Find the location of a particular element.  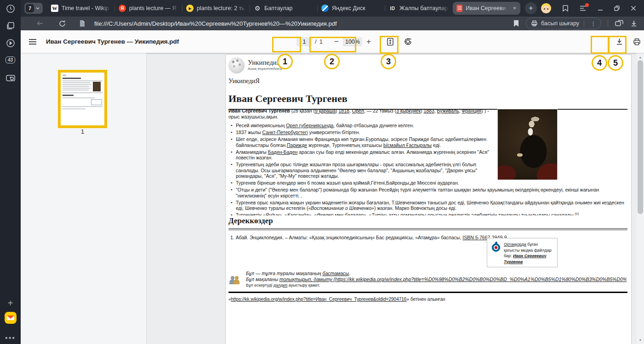

tab-label: Иван Сергееви is located at coordinates (487, 8).